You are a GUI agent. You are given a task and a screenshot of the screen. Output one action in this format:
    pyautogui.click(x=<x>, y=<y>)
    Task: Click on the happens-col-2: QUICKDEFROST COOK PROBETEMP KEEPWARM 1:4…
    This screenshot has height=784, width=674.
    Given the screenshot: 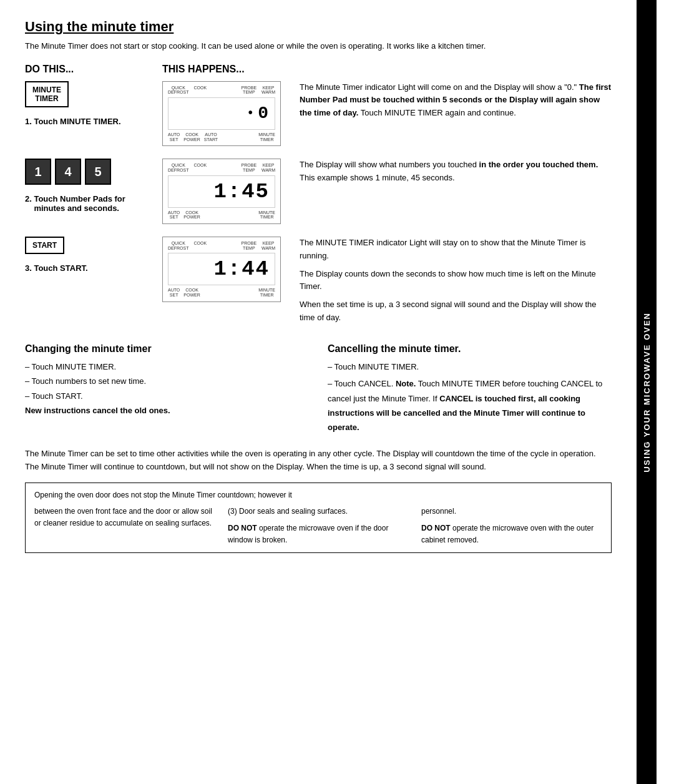 What is the action you would take?
    pyautogui.click(x=387, y=191)
    